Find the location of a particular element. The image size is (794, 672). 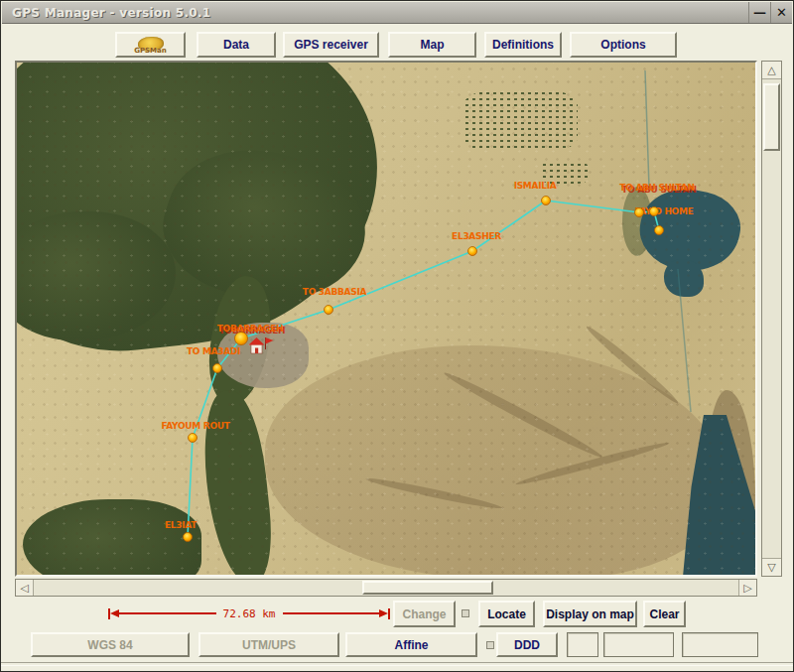

affine-button: Affine is located at coordinates (411, 645).